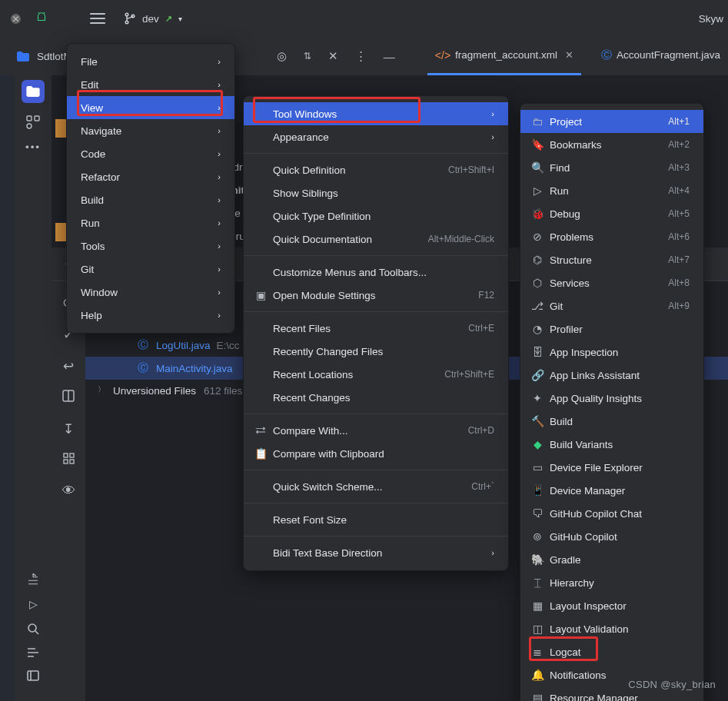 This screenshot has width=728, height=701. Describe the element at coordinates (612, 467) in the screenshot. I see `tw-device-file-explorer: ▭Device File Explorer` at that location.